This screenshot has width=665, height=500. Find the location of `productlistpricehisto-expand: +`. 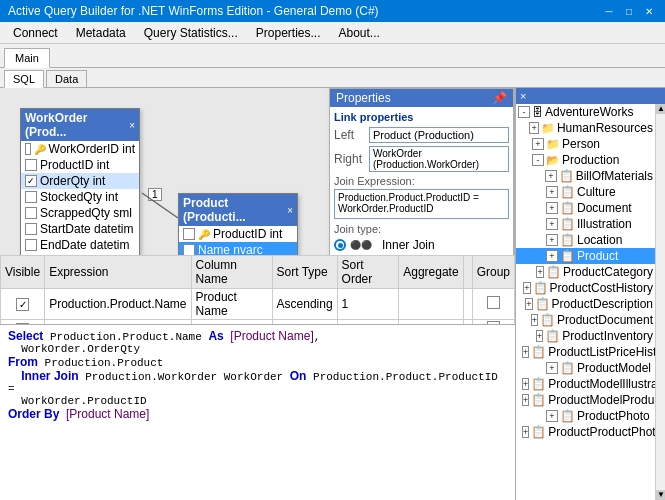

productlistpricehisto-expand: + is located at coordinates (526, 352).